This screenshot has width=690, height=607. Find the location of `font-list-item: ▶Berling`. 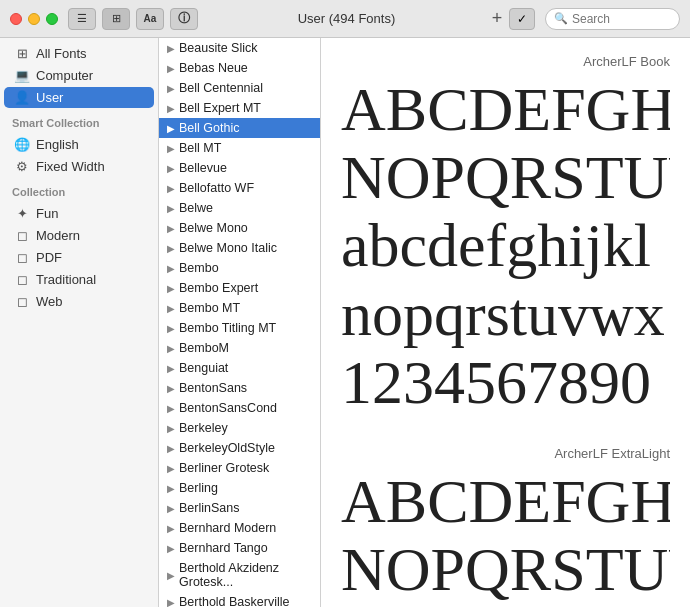

font-list-item: ▶Berling is located at coordinates (240, 488).